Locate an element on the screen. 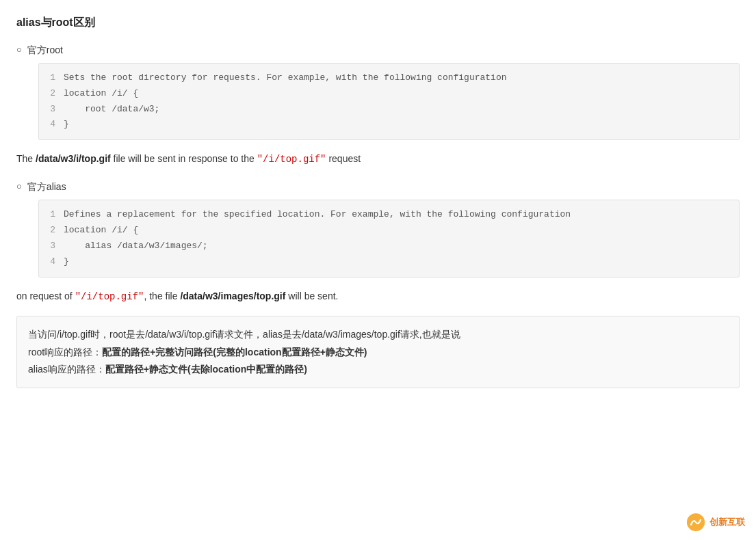 The height and width of the screenshot is (540, 756). alias-text-end: will be sent. is located at coordinates (312, 296).